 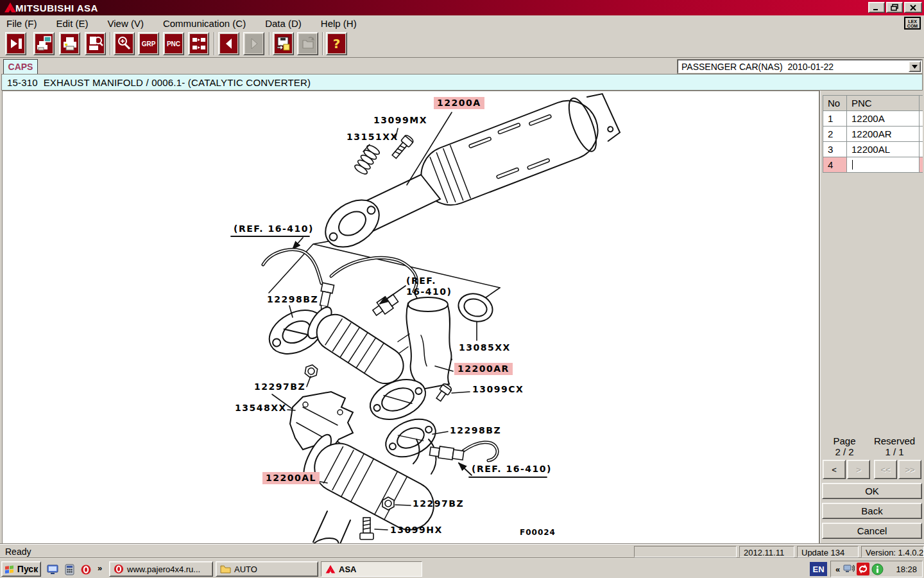 I want to click on chevron-down-icon, so click(x=915, y=67).